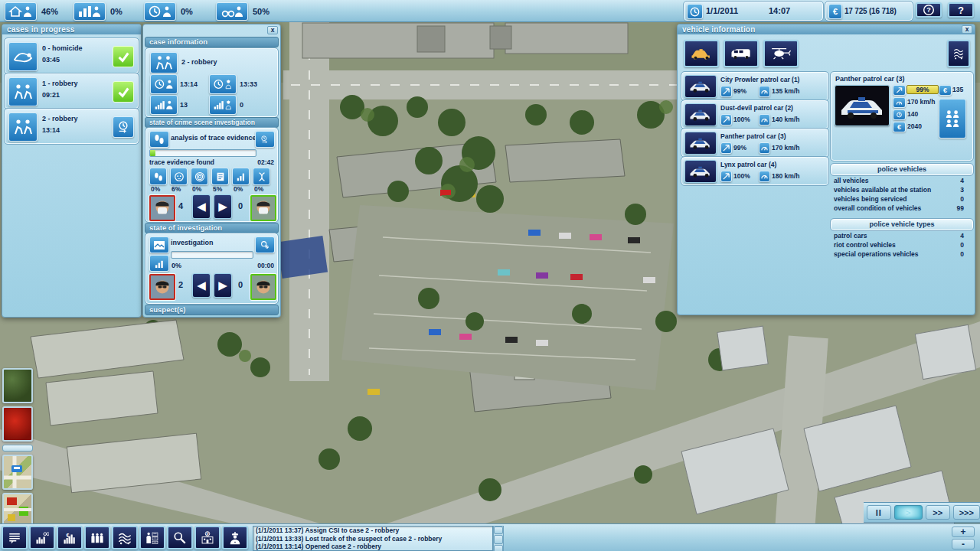 The width and height of the screenshot is (980, 551). What do you see at coordinates (959, 54) in the screenshot?
I see `vehicles-overview-button` at bounding box center [959, 54].